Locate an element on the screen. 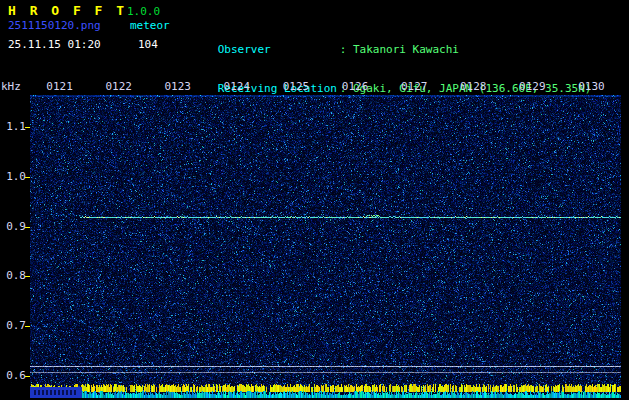  time-label: 0121 is located at coordinates (60, 86).